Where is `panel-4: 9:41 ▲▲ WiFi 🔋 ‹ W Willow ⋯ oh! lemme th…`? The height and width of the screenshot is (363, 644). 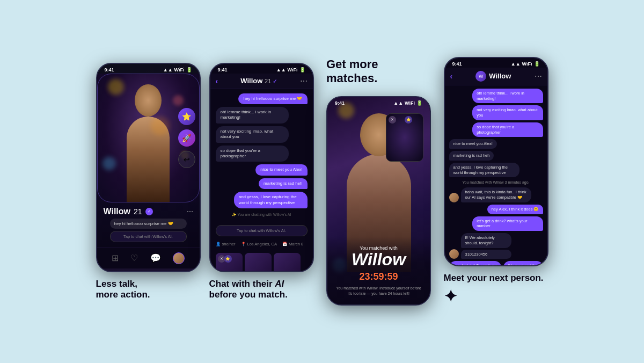 panel-4: 9:41 ▲▲ WiFi 🔋 ‹ W Willow ⋯ oh! lemme th… is located at coordinates (496, 182).